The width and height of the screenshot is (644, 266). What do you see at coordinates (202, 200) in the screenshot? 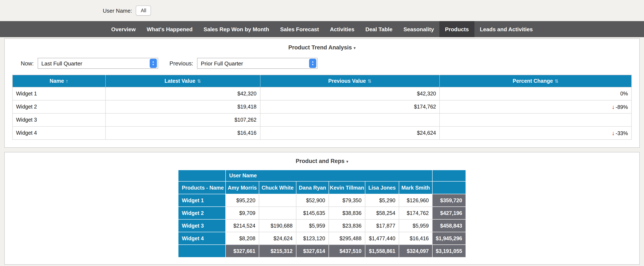
I see `pivot-row-header-cell: Widget 1` at bounding box center [202, 200].